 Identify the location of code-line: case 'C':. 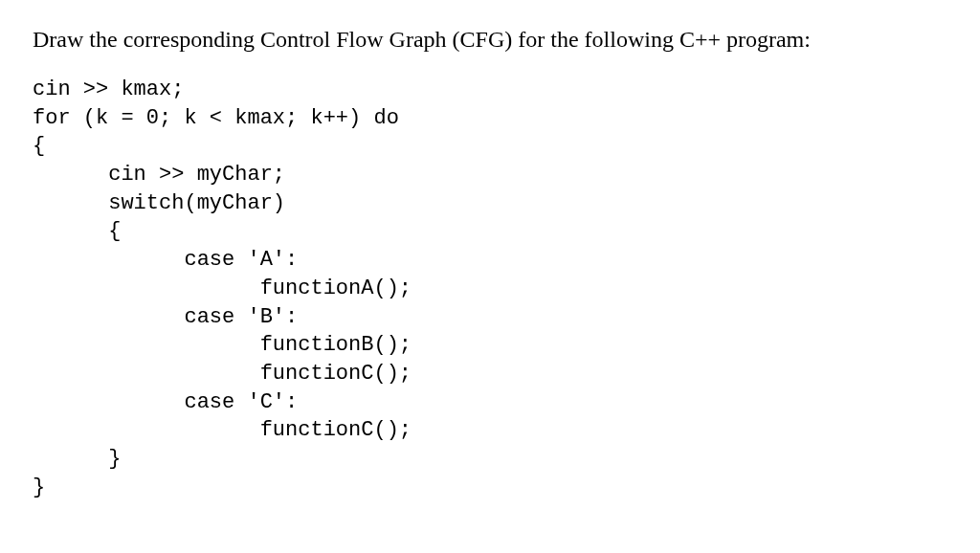
(165, 402).